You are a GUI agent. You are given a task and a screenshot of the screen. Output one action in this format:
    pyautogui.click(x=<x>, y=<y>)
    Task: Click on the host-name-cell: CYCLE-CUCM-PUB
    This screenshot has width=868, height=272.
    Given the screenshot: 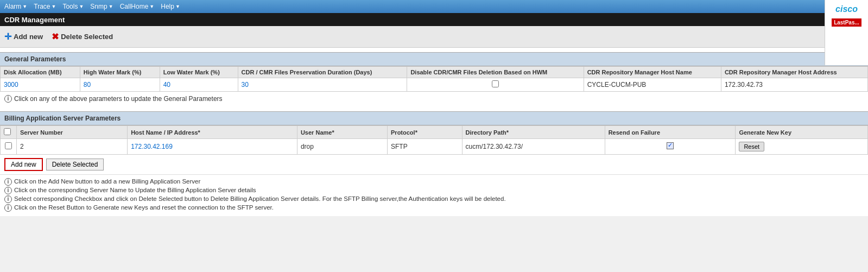 What is the action you would take?
    pyautogui.click(x=652, y=85)
    